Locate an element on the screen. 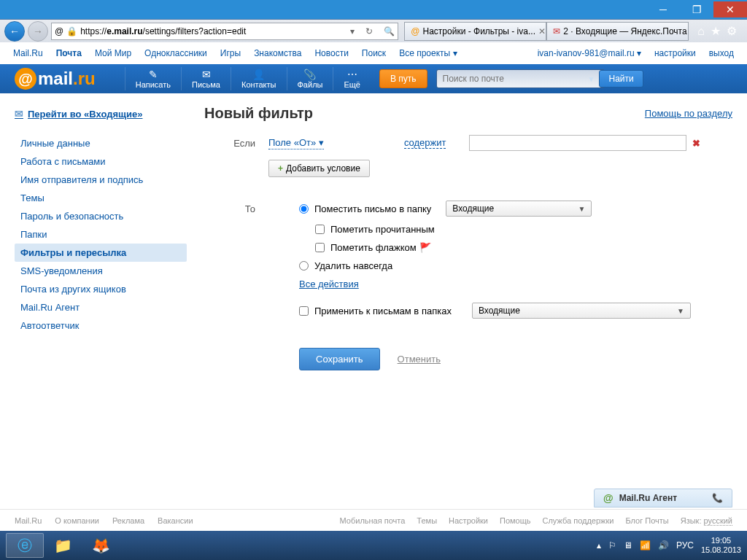 The height and width of the screenshot is (560, 747). find-button: Найти is located at coordinates (621, 79).